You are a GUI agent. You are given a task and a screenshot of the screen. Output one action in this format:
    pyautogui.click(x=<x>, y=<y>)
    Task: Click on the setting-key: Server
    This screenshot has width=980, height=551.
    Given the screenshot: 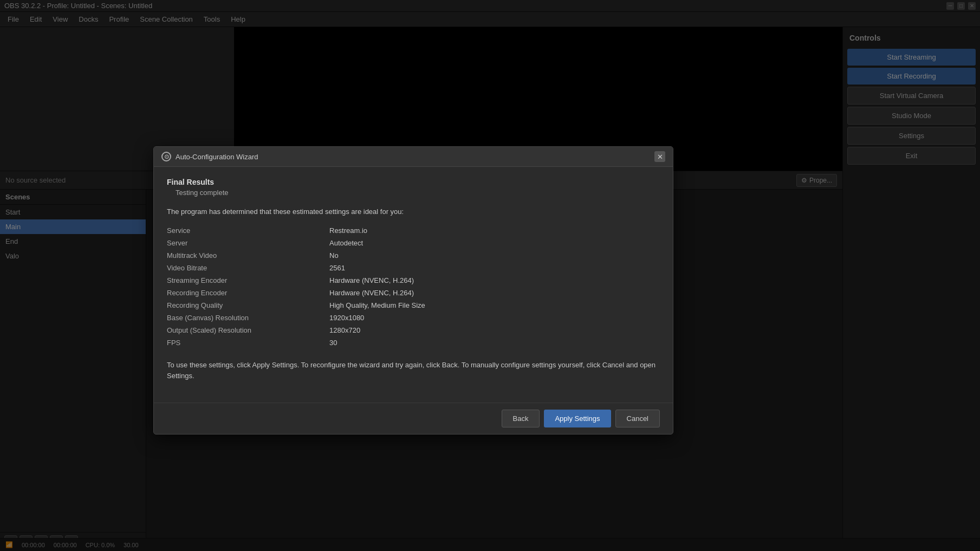 What is the action you would take?
    pyautogui.click(x=248, y=243)
    